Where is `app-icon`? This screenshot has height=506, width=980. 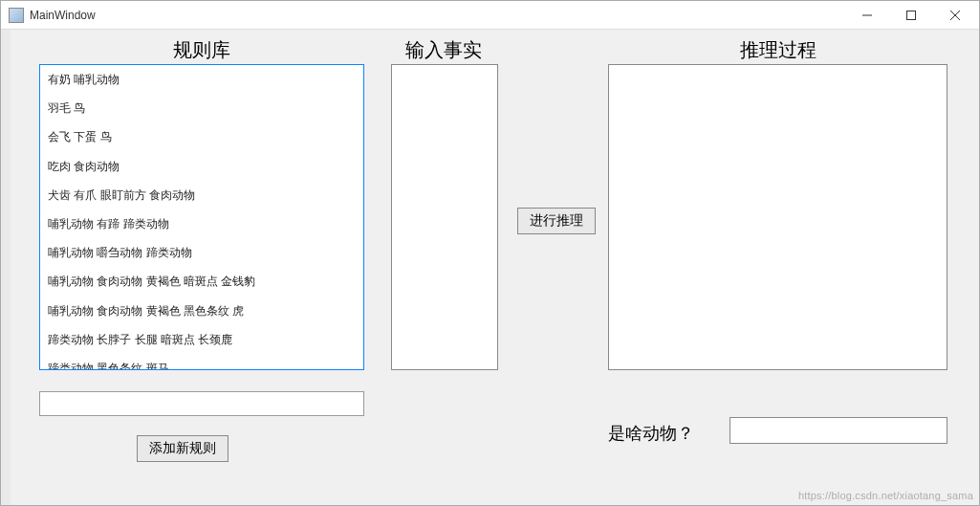
app-icon is located at coordinates (16, 15).